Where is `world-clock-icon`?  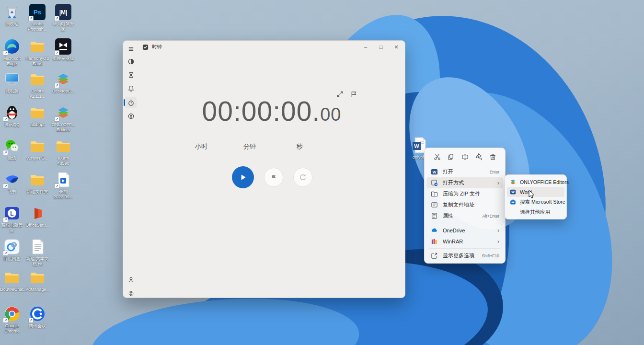
world-clock-icon is located at coordinates (131, 116).